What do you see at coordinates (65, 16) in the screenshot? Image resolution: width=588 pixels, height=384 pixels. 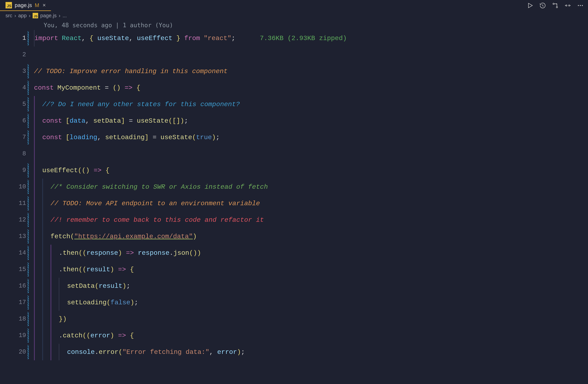 I see `breadcrumb-ellipsis: ...` at bounding box center [65, 16].